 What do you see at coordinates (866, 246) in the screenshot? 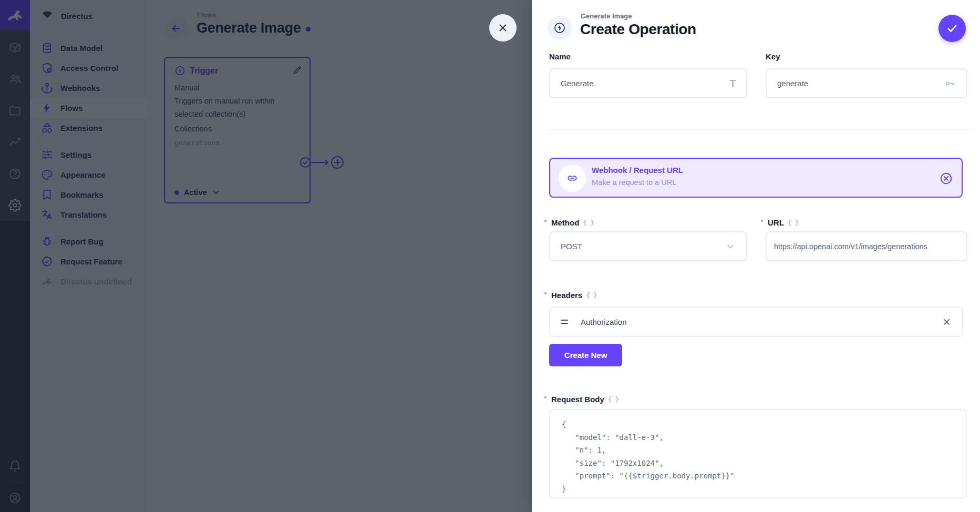
I see `url-input: https://api.openai.com/v1/images/generat…` at bounding box center [866, 246].